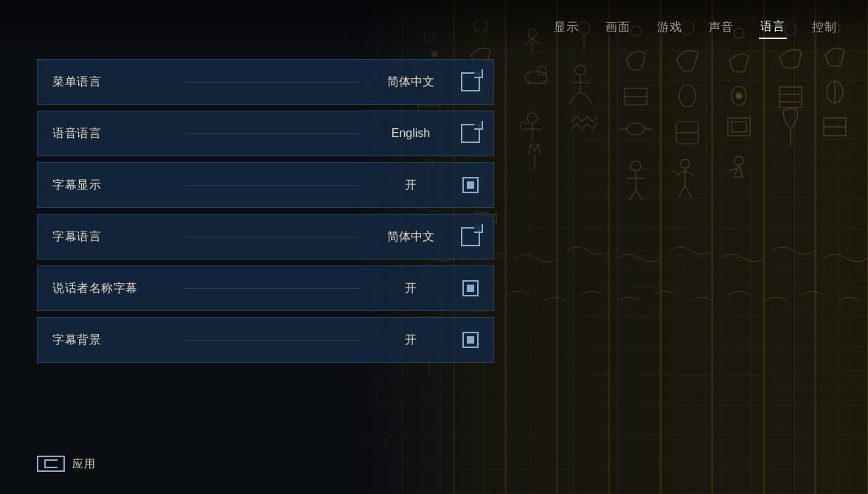  What do you see at coordinates (411, 237) in the screenshot?
I see `subtitle-language-value: 简体中文` at bounding box center [411, 237].